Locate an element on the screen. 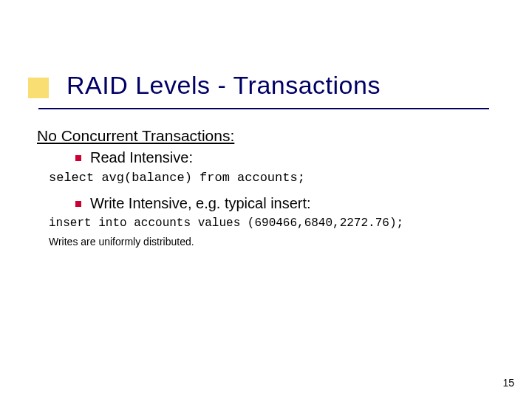  bullet-item: Write Intensive, e.g. typical insert: is located at coordinates (293, 204).